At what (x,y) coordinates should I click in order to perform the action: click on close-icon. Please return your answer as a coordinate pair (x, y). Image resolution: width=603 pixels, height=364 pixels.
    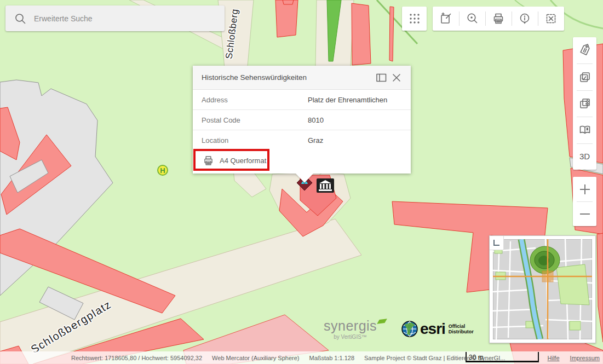
    Looking at the image, I should click on (397, 78).